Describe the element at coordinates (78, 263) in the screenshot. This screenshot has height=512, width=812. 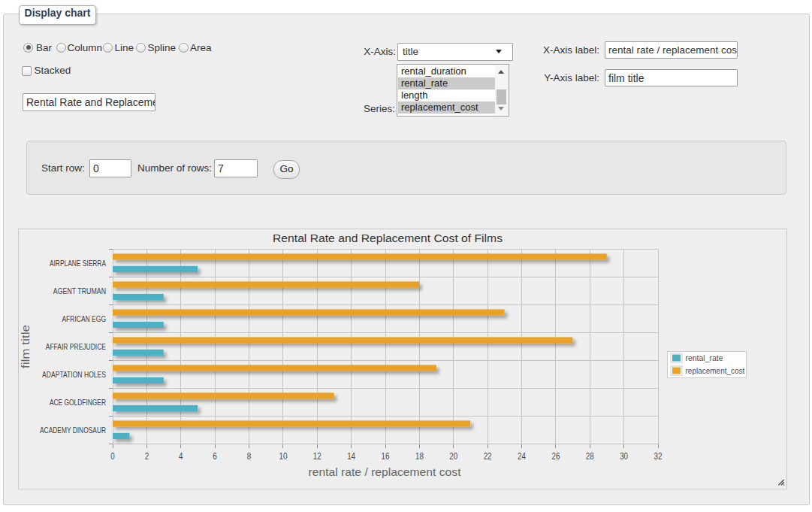
I see `svg-text: AIRPLANE SIERRA` at that location.